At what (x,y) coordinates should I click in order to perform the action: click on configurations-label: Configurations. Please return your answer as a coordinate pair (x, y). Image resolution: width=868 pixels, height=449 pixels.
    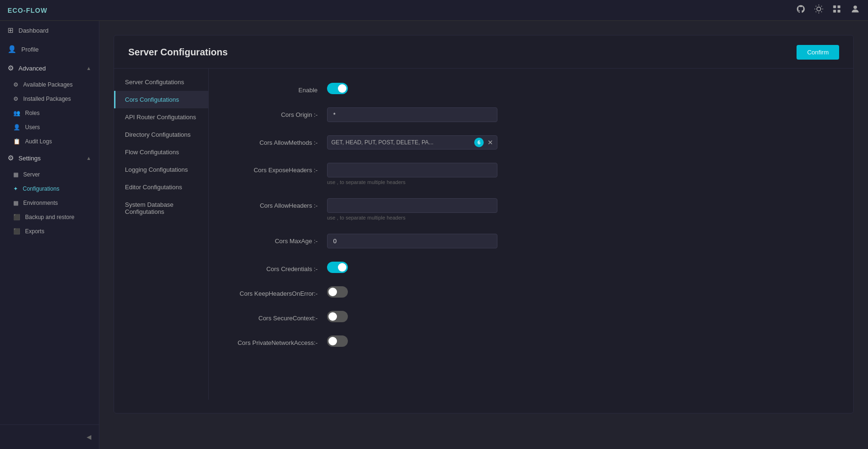
    Looking at the image, I should click on (41, 189).